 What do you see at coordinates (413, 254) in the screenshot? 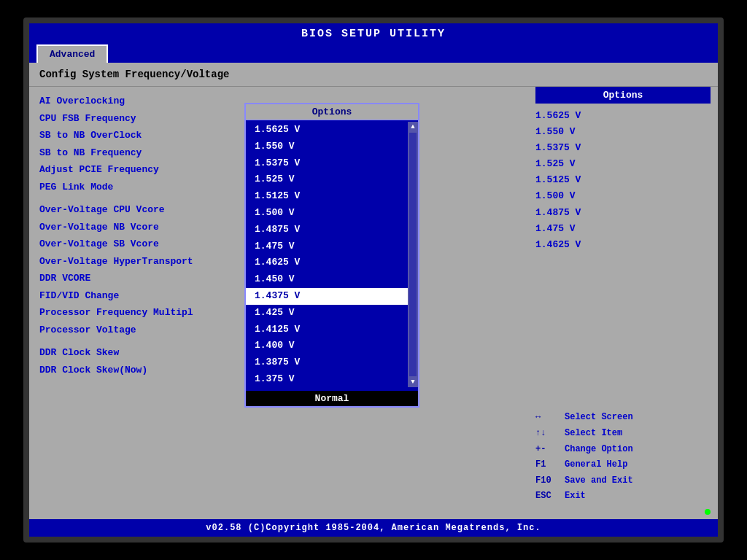
I see `dropdown-scrollbar: ▲ ▼` at bounding box center [413, 254].